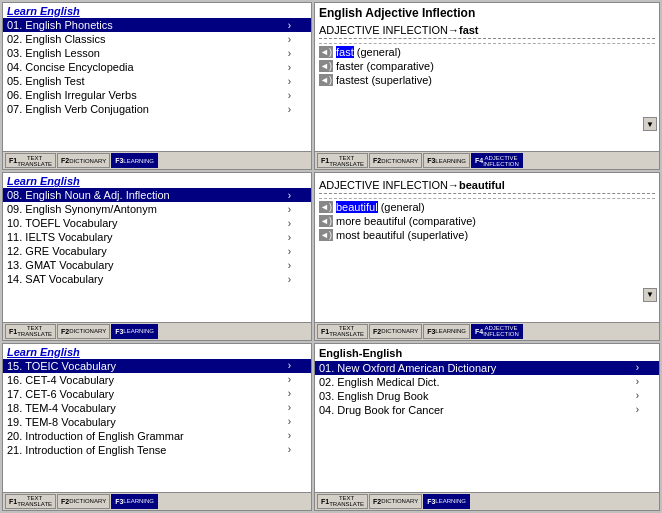 This screenshot has height=513, width=662. What do you see at coordinates (157, 10) in the screenshot?
I see `top-left-title: Learn English` at bounding box center [157, 10].